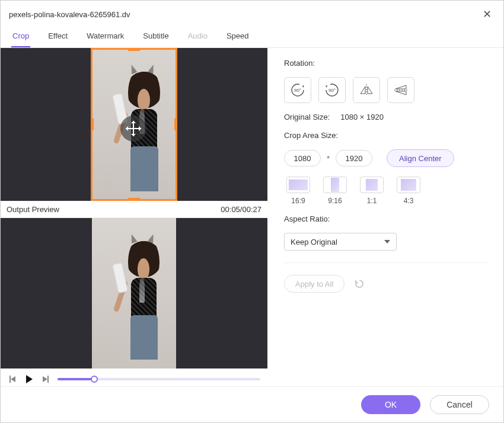 The width and height of the screenshot is (504, 423). Describe the element at coordinates (314, 242) in the screenshot. I see `aspect-ratio-value: Keep Original` at that location.